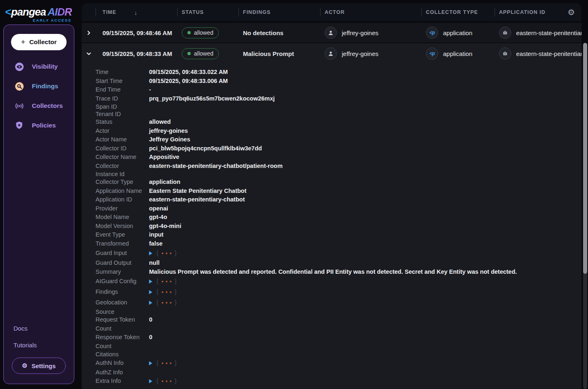 The width and height of the screenshot is (588, 389). What do you see at coordinates (122, 114) in the screenshot?
I see `detail-label: Tenant ID` at bounding box center [122, 114].